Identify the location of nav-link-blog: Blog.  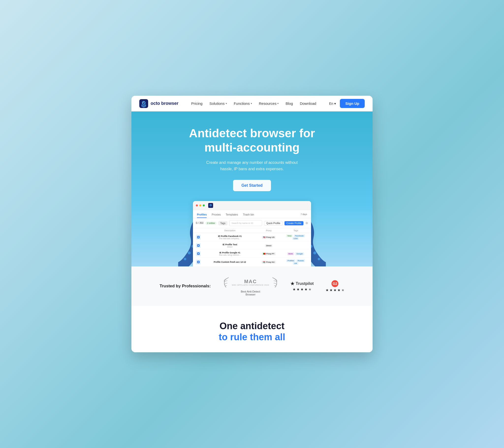
(289, 104).